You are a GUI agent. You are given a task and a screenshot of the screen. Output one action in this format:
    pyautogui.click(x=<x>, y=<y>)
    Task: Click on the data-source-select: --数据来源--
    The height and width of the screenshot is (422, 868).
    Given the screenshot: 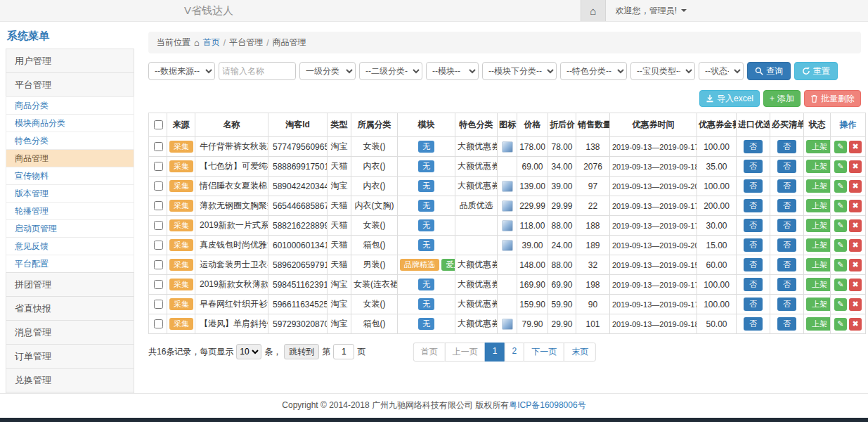 What is the action you would take?
    pyautogui.click(x=181, y=71)
    